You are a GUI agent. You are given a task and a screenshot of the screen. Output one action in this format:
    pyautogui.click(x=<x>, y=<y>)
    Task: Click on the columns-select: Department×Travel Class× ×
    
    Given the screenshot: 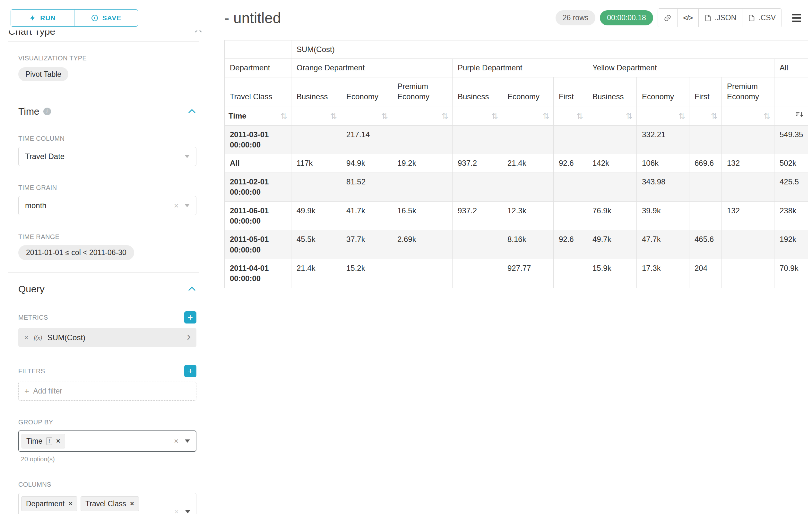 What is the action you would take?
    pyautogui.click(x=107, y=504)
    